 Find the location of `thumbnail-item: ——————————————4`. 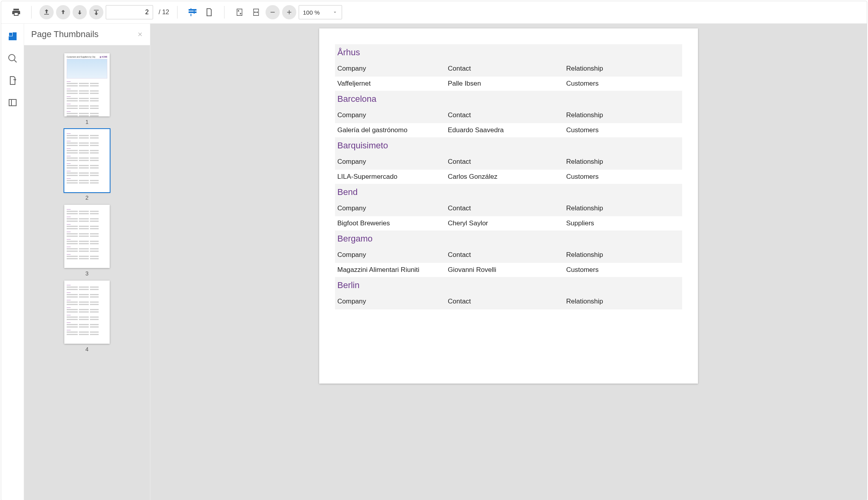

thumbnail-item: ——————————————4 is located at coordinates (87, 316).